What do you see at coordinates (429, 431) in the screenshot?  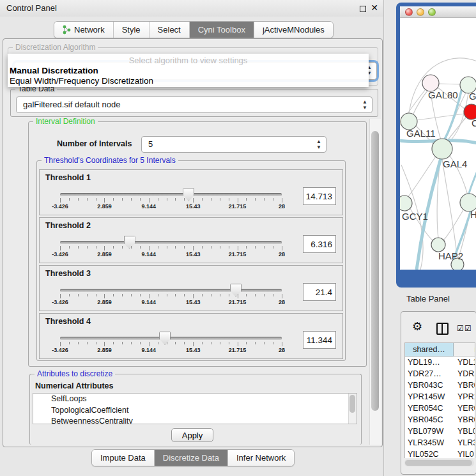 I see `cell-shared-name: YBL079W` at bounding box center [429, 431].